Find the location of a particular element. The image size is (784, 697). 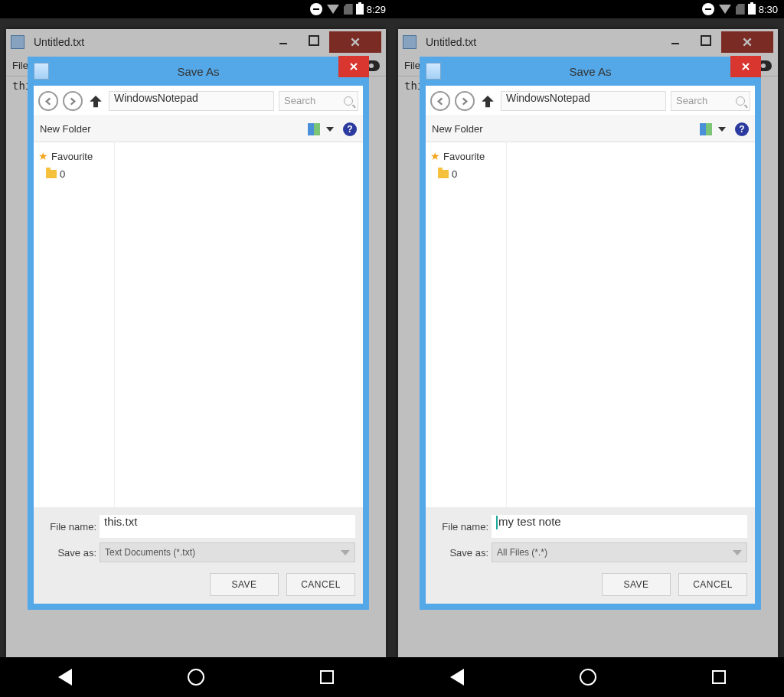

clock: 8:29 is located at coordinates (377, 9).